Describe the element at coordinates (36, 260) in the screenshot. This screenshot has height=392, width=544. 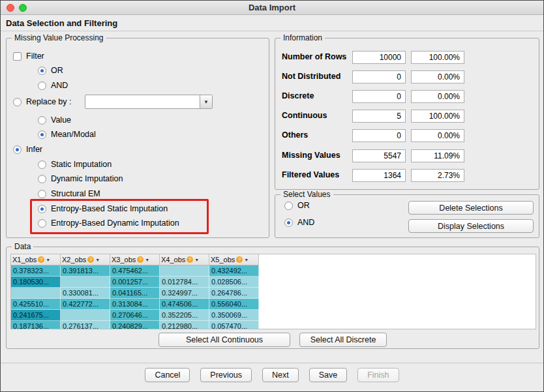
I see `column-header-x1-obs: X1_obs ? ▼` at that location.